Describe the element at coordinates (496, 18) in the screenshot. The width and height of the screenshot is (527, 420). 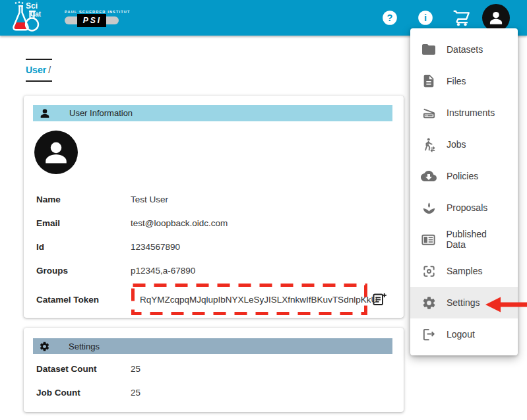
I see `account-button` at that location.